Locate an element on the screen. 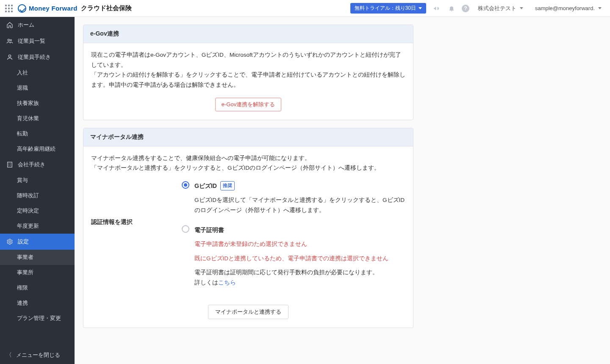 The image size is (610, 364). gear-icon is located at coordinates (10, 242).